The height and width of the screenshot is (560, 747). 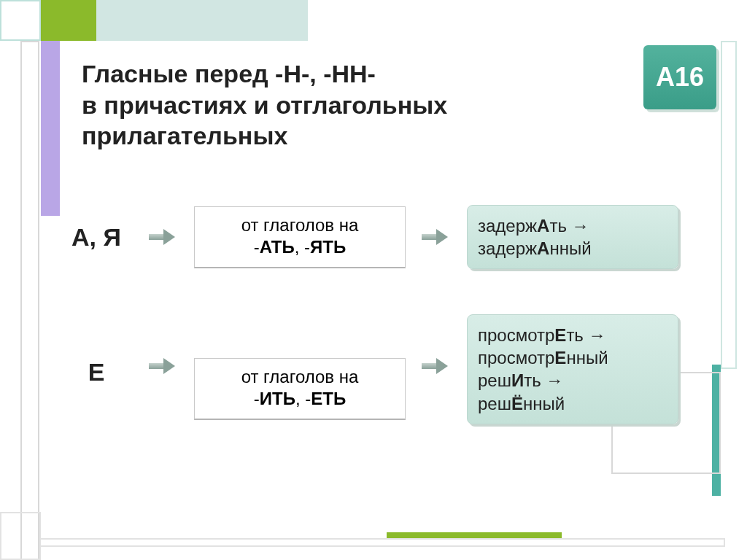 I want to click on ex-highlight: И, so click(x=518, y=381).